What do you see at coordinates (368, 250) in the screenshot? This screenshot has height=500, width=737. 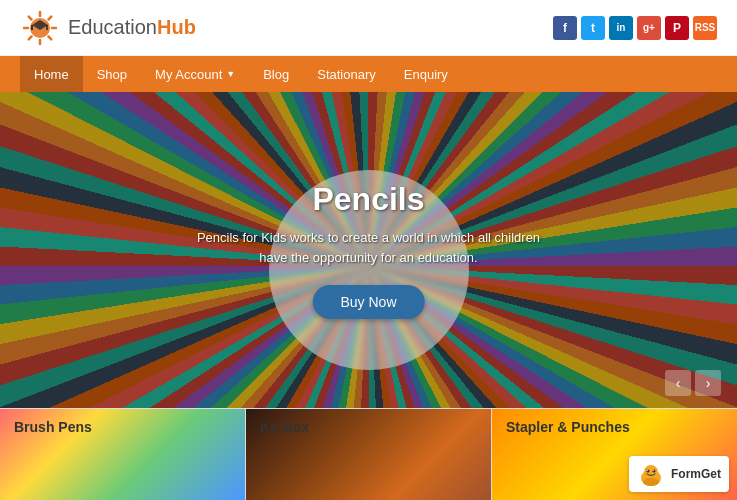 I see `hero-content: Pencils Pencils for Kids works to create…` at bounding box center [368, 250].